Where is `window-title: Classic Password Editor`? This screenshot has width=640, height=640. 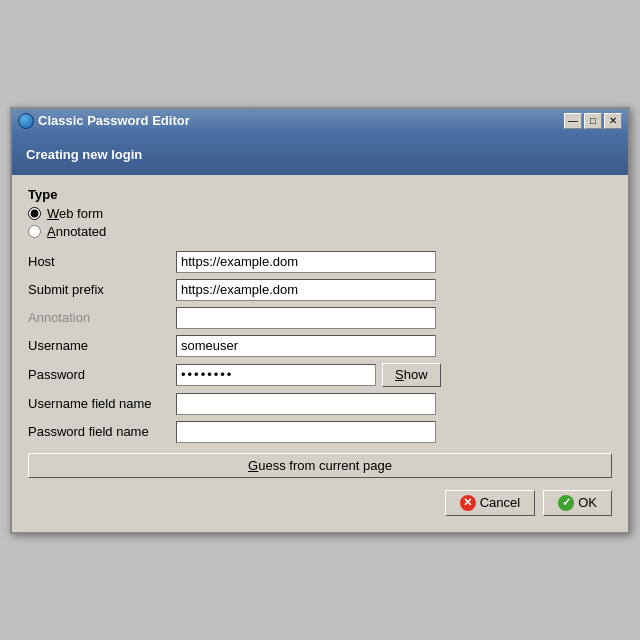
window-title: Classic Password Editor is located at coordinates (114, 120).